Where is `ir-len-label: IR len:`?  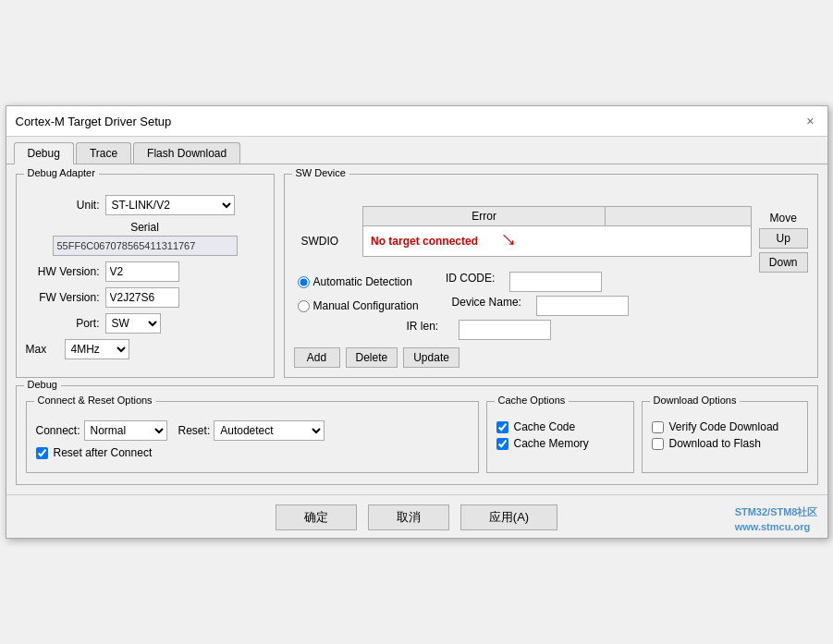
ir-len-label: IR len: is located at coordinates (423, 330).